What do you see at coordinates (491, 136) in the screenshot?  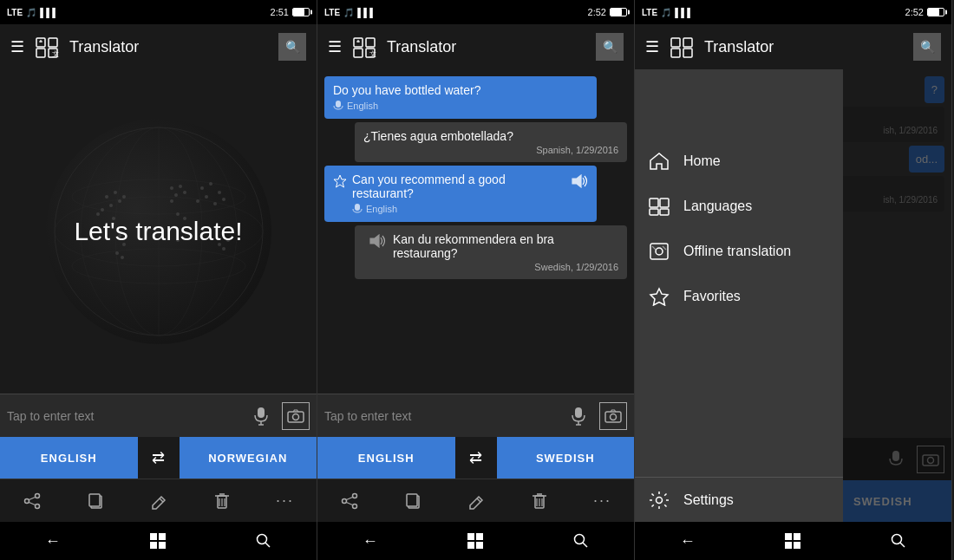 I see `bubble-text-2: ¿Tienes agua embotellada?` at bounding box center [491, 136].